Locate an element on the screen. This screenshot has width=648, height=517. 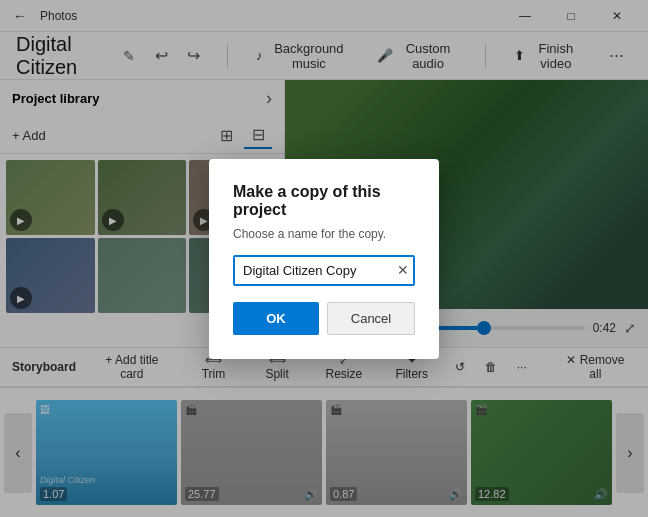
clear-input-button: ✕ is located at coordinates (403, 270).